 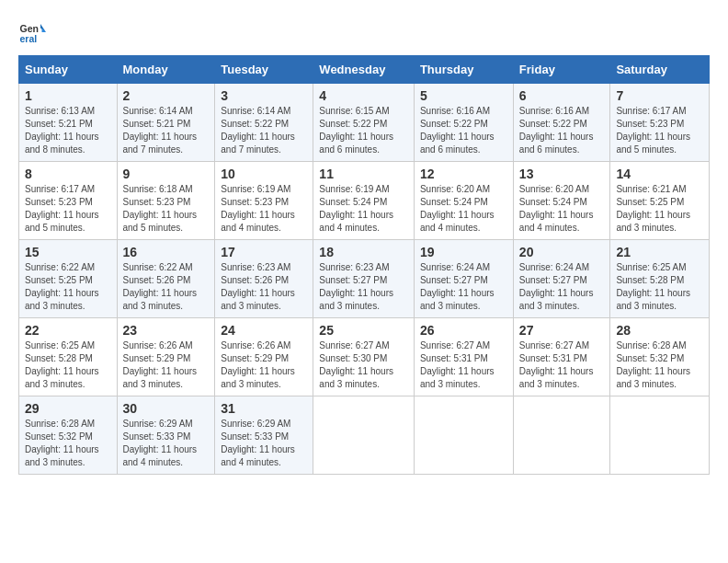 I want to click on day-number: 14, so click(x=660, y=174).